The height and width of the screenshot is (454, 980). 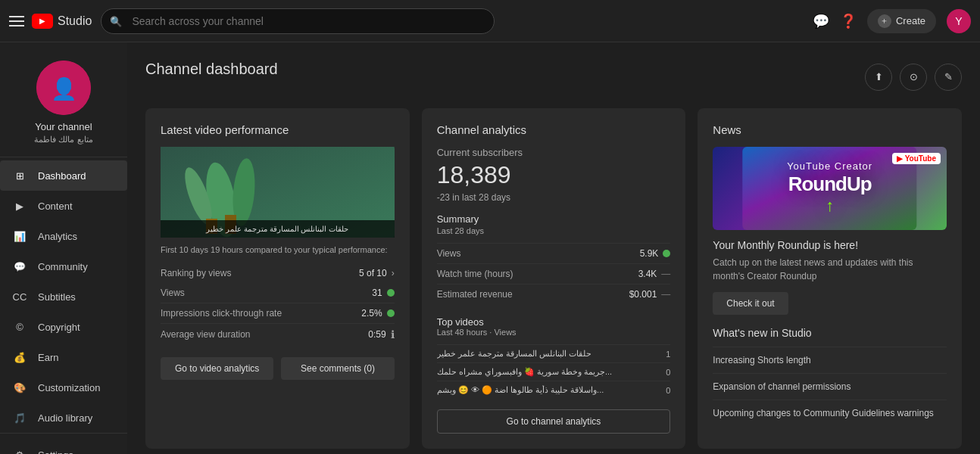 What do you see at coordinates (913, 77) in the screenshot?
I see `go-live-button: ⊙` at bounding box center [913, 77].